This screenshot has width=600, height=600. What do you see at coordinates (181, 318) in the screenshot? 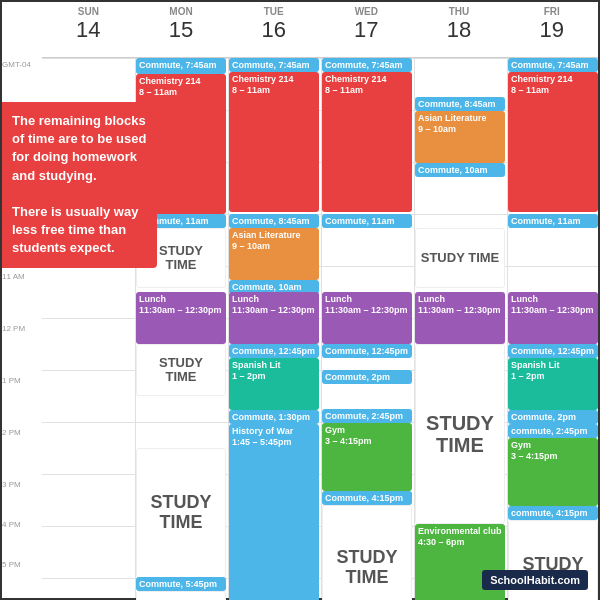
I see `event-mon-lunch: Lunch11:30am – 12:30pm` at bounding box center [181, 318].